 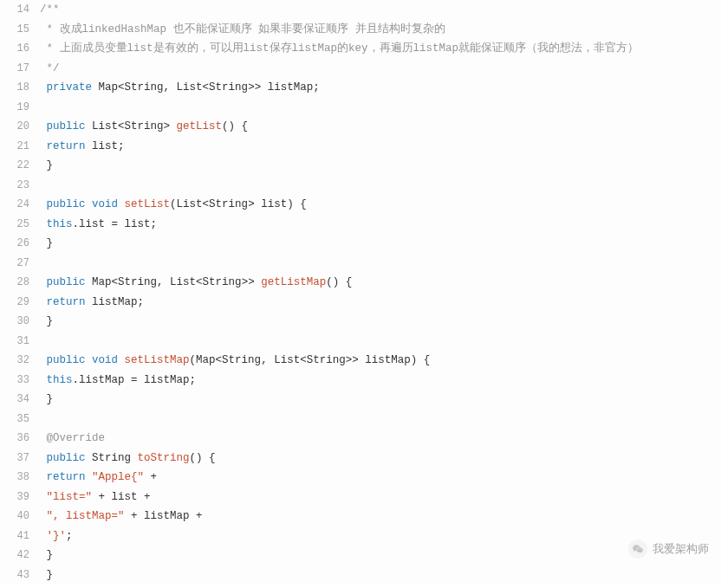 I want to click on watermark: 我爱架构师, so click(x=669, y=549).